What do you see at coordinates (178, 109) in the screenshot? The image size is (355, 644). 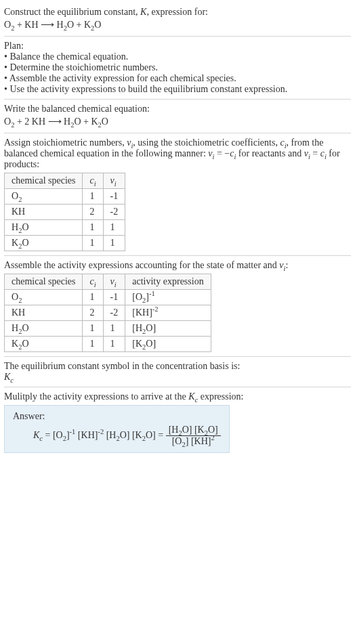 I see `balanced-heading: Write the balanced chemical equation:` at bounding box center [178, 109].